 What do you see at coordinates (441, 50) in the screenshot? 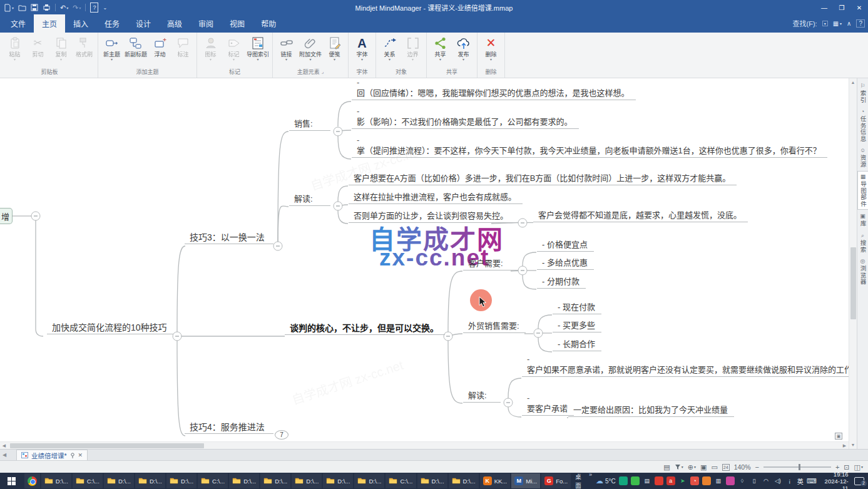
I see `share-button: 共享▾` at bounding box center [441, 50].